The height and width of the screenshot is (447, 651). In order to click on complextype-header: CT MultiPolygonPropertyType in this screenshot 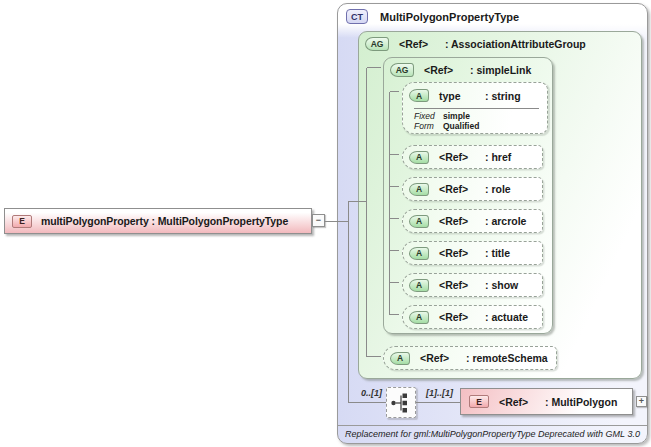, I will do `click(432, 16)`.